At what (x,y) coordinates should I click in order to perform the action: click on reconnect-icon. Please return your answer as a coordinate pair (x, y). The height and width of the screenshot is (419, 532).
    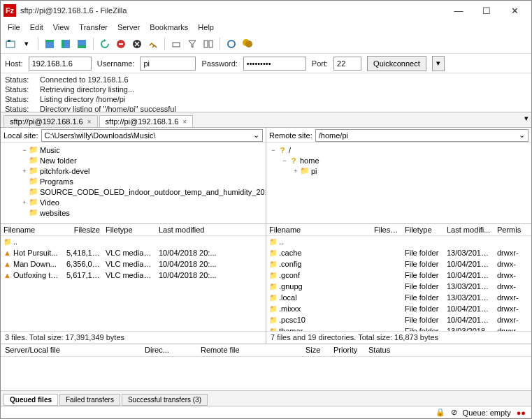
    Looking at the image, I should click on (176, 44).